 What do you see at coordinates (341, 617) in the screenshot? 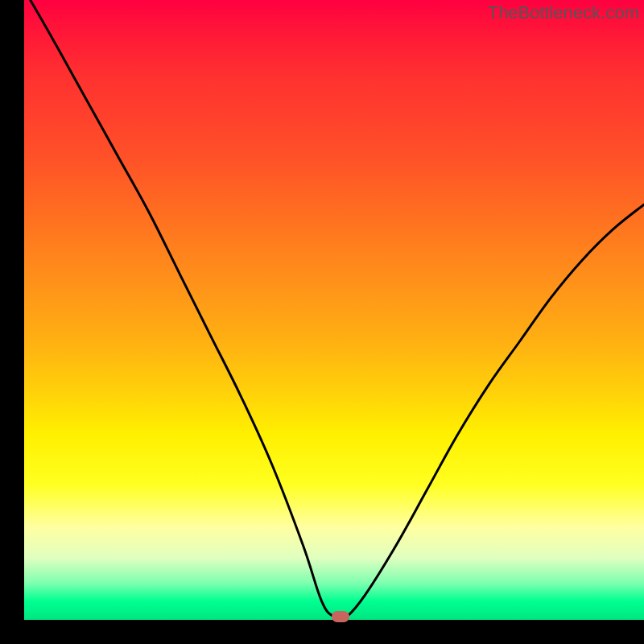
I see `optimum-marker` at bounding box center [341, 617].